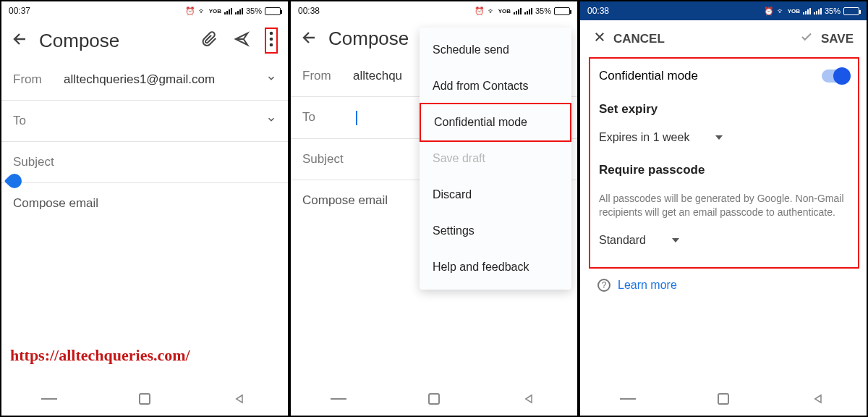  I want to click on compose-header: Compose, so click(145, 40).